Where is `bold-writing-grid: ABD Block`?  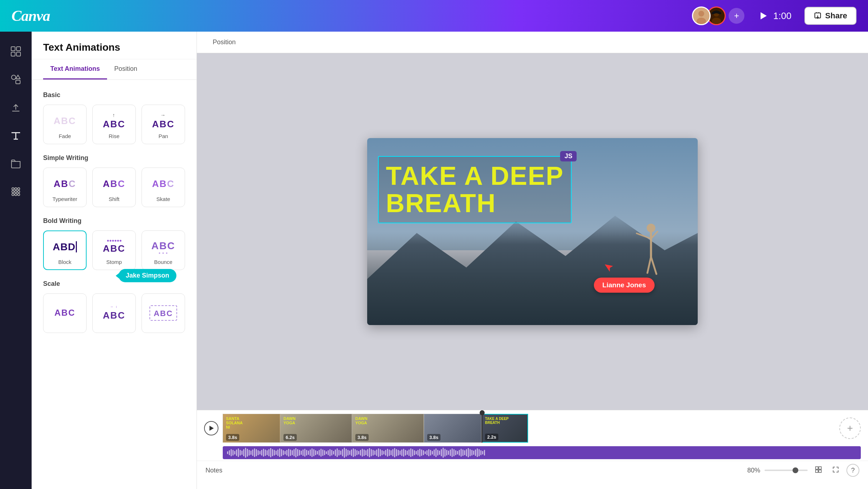
bold-writing-grid: ABD Block is located at coordinates (114, 250).